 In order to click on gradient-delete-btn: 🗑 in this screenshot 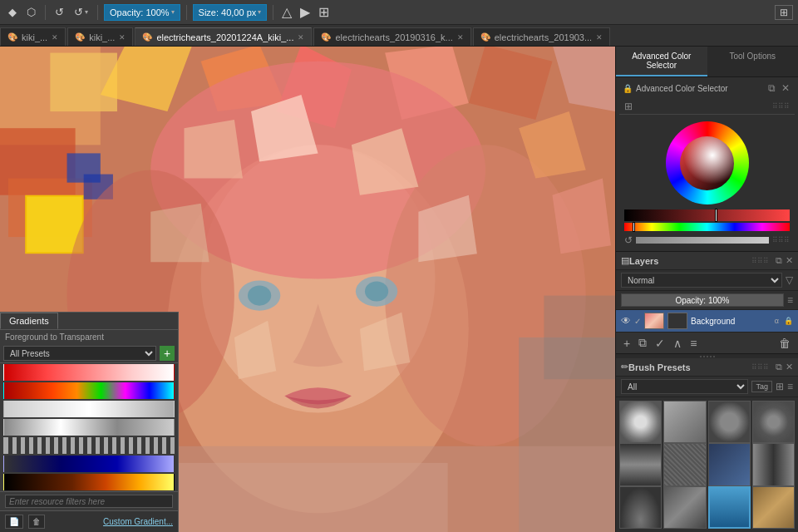, I will do `click(37, 522)`.